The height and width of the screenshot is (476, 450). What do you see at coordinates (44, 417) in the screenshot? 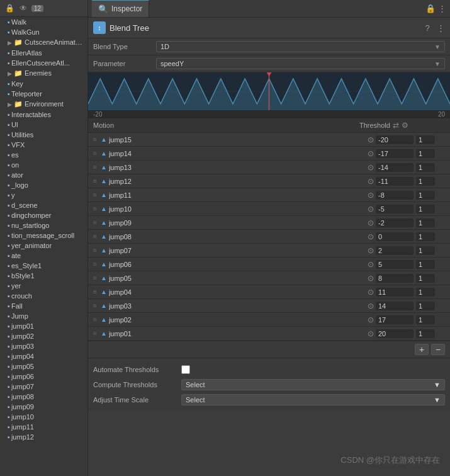
I see `sidebar-item: ▪jump10` at bounding box center [44, 417].